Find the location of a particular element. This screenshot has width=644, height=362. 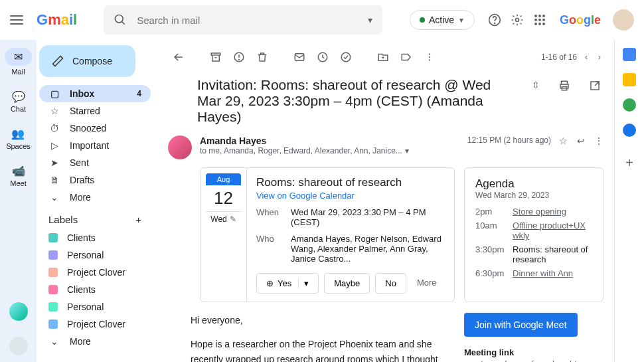

apps-icon is located at coordinates (540, 20).